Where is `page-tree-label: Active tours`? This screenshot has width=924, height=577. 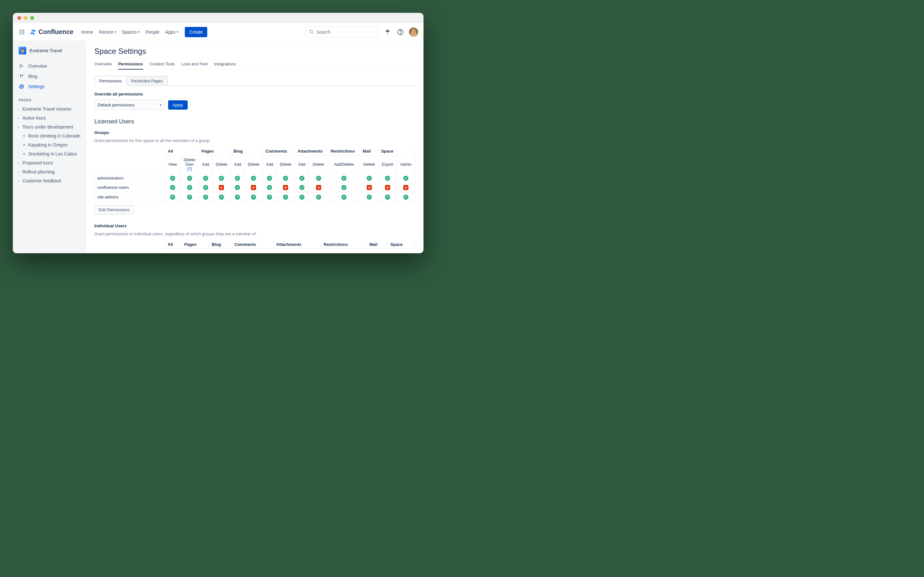
page-tree-label: Active tours is located at coordinates (34, 118).